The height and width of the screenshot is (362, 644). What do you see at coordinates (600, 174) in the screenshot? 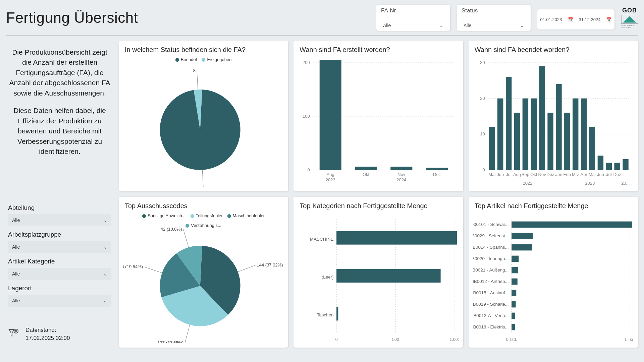
I see `svg-text: Jun` at bounding box center [600, 174].